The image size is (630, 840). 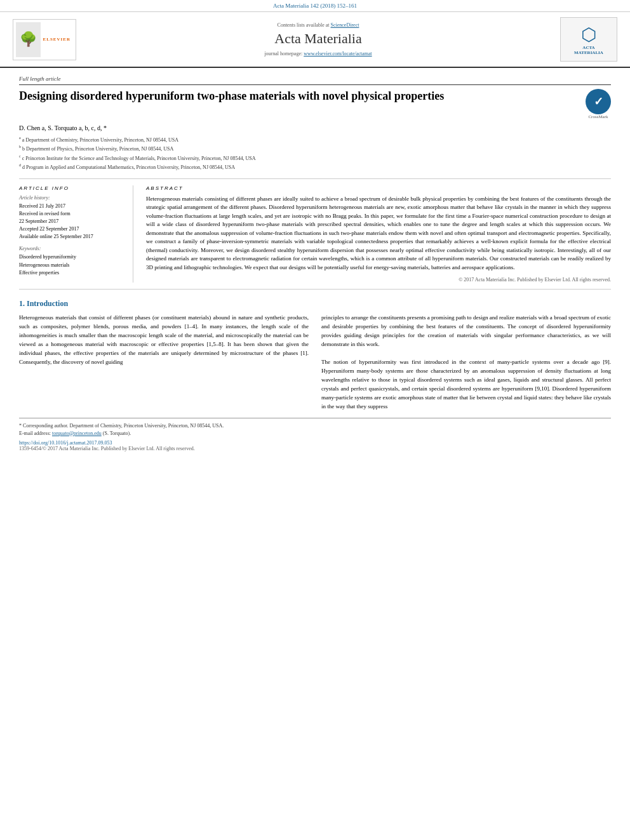 What do you see at coordinates (315, 355) in the screenshot?
I see `intro-section: 1. Introduction Heterogeneous materials …` at bounding box center [315, 355].